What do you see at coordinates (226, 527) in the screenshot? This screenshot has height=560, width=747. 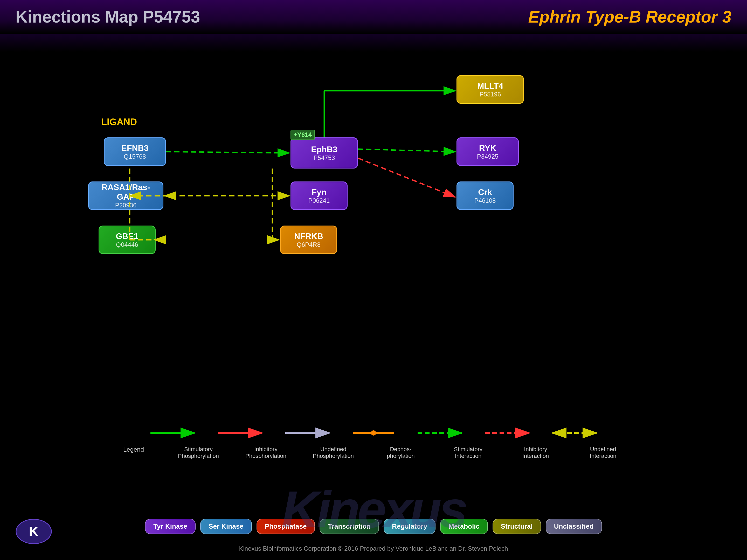 I see `badge-ser-kinase: Ser Kinase` at bounding box center [226, 527].